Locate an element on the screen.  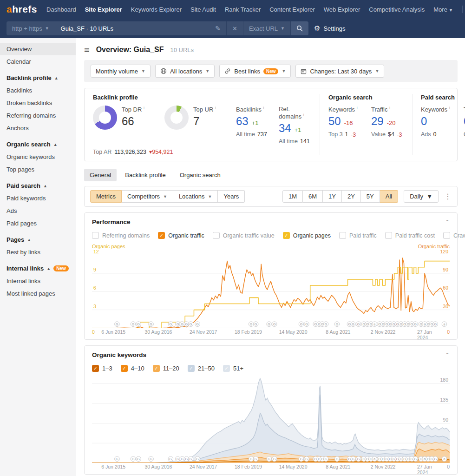
range-button-5y: 5Y is located at coordinates (371, 196).